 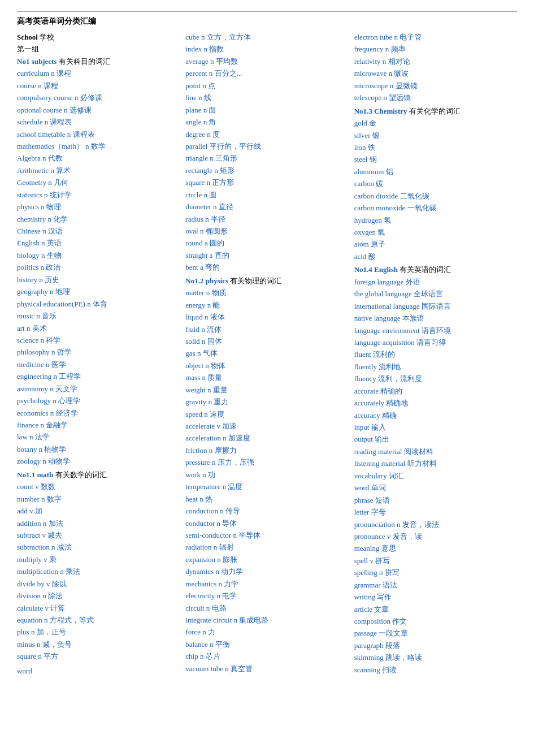 What do you see at coordinates (98, 49) in the screenshot?
I see `group1-label: 第一组` at bounding box center [98, 49].